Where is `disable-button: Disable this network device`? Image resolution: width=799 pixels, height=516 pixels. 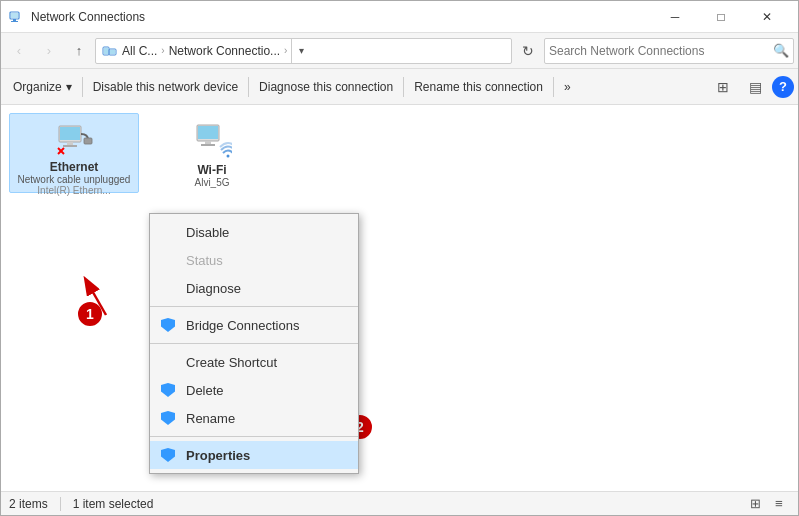 disable-button: Disable this network device is located at coordinates (166, 87).